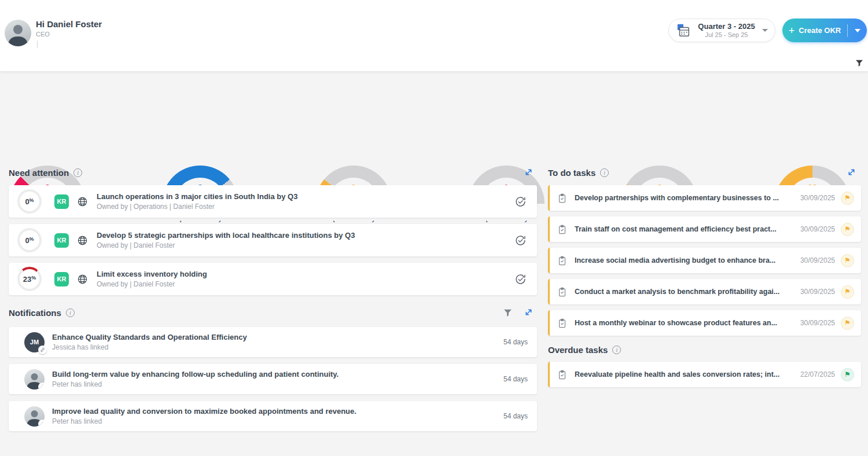 The image size is (868, 463). Describe the element at coordinates (434, 460) in the screenshot. I see `page-bottom-strip` at that location.